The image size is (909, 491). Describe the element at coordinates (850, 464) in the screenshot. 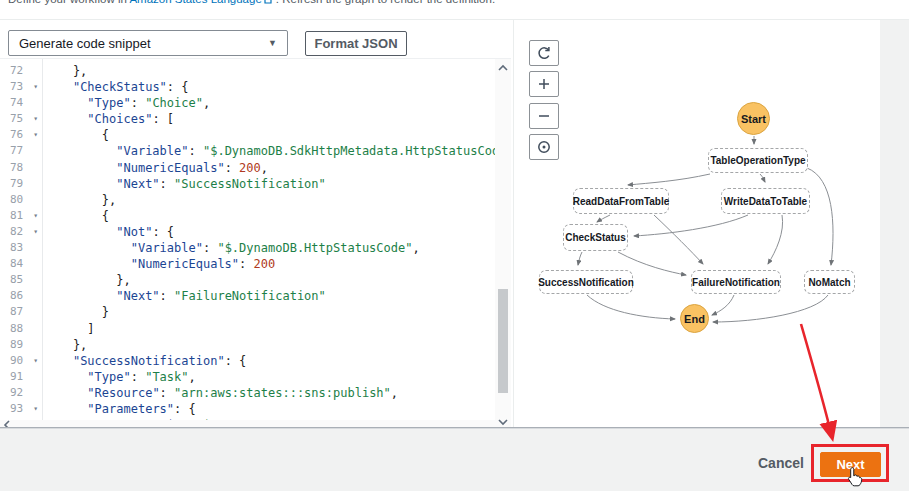

I see `next-button: Next` at that location.